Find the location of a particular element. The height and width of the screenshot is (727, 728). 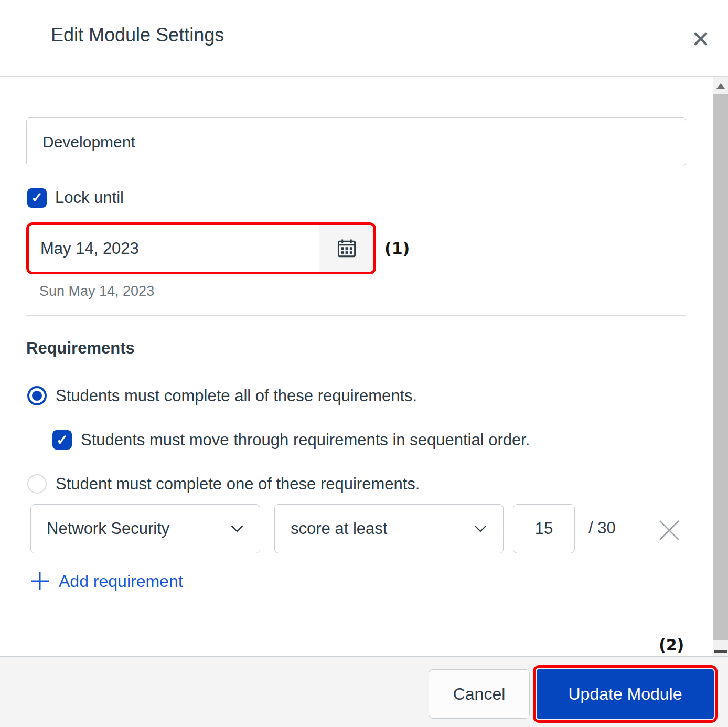

annotation-1: (1) is located at coordinates (397, 249).